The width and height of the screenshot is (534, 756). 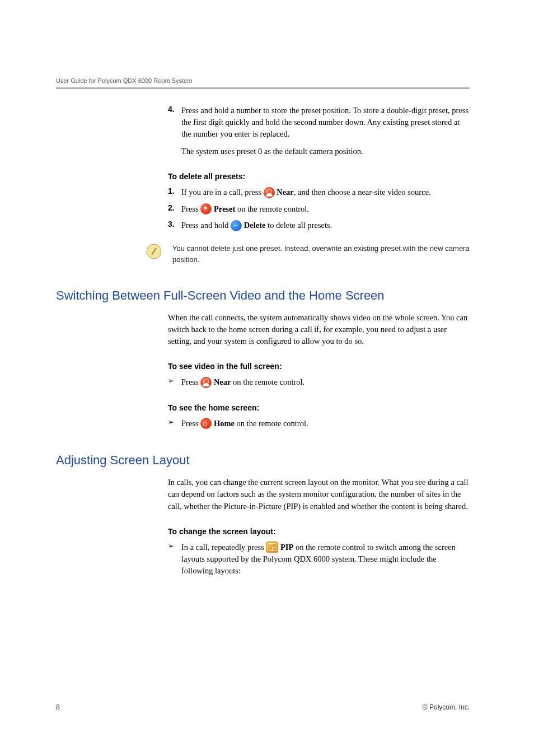 I want to click on section-switching-heading: Switching Between Full-Screen Video and …, so click(x=263, y=296).